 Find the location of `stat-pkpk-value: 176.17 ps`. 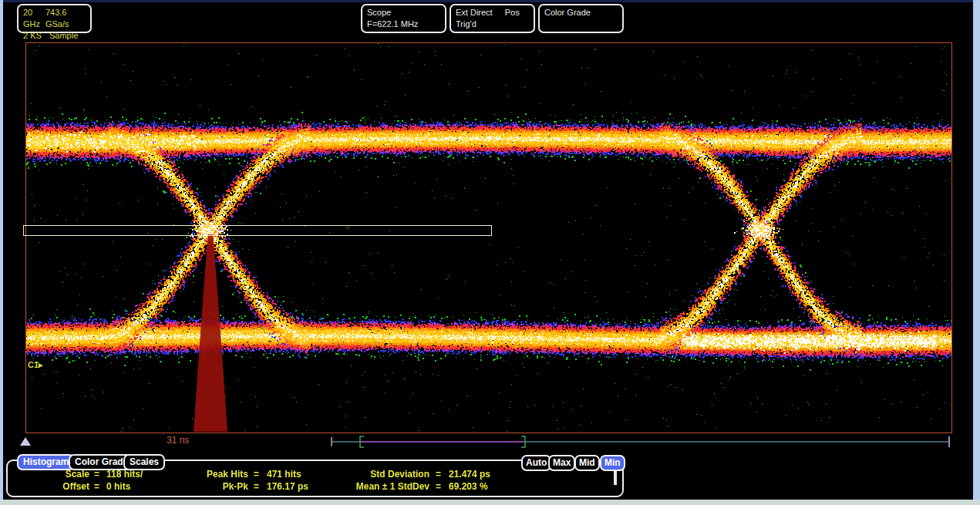

stat-pkpk-value: 176.17 ps is located at coordinates (288, 486).